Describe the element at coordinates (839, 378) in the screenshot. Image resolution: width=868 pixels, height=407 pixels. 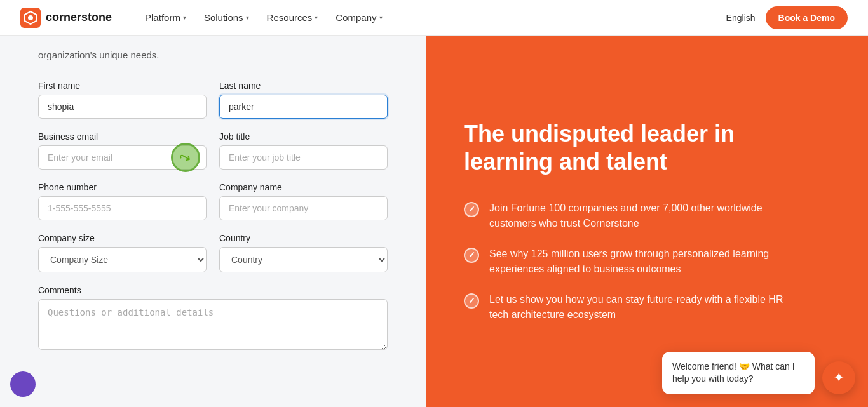
I see `chat-button: ✦` at that location.